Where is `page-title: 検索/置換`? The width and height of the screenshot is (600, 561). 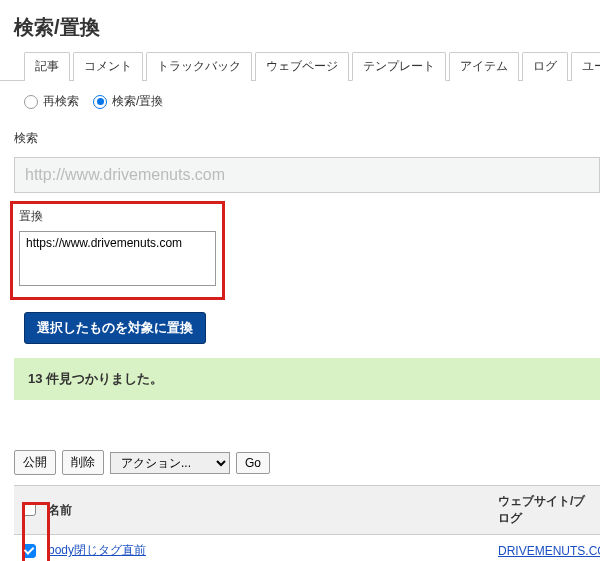
page-title: 検索/置換 is located at coordinates (300, 26).